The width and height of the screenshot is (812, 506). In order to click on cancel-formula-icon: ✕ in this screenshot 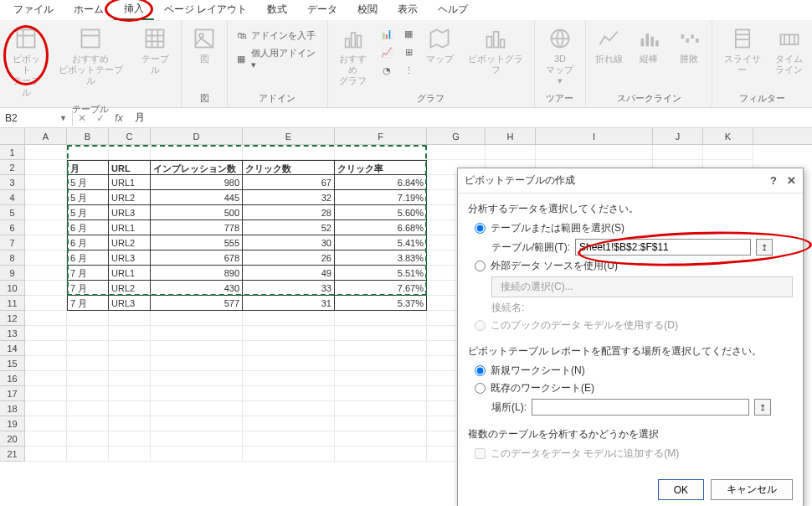, I will do `click(82, 118)`.